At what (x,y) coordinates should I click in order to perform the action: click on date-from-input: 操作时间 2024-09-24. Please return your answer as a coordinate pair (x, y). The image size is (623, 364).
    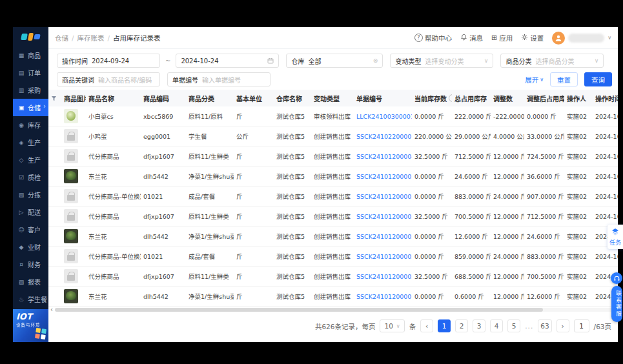
    Looking at the image, I should click on (108, 61).